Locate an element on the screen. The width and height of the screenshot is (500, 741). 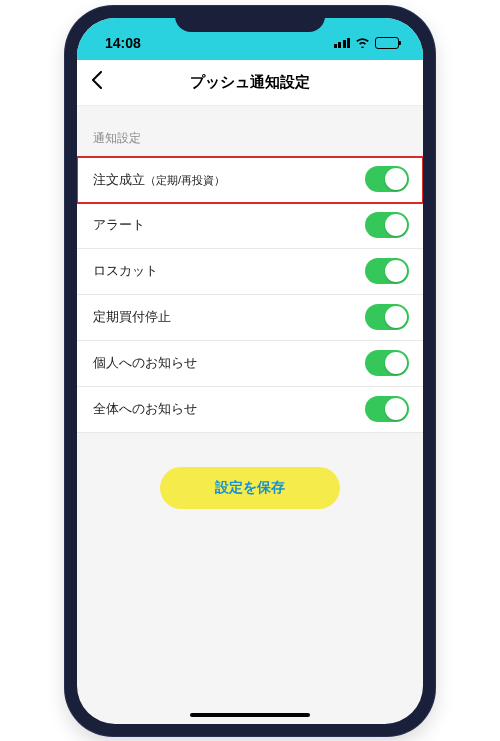
setting-label: ロスカット is located at coordinates (126, 271).